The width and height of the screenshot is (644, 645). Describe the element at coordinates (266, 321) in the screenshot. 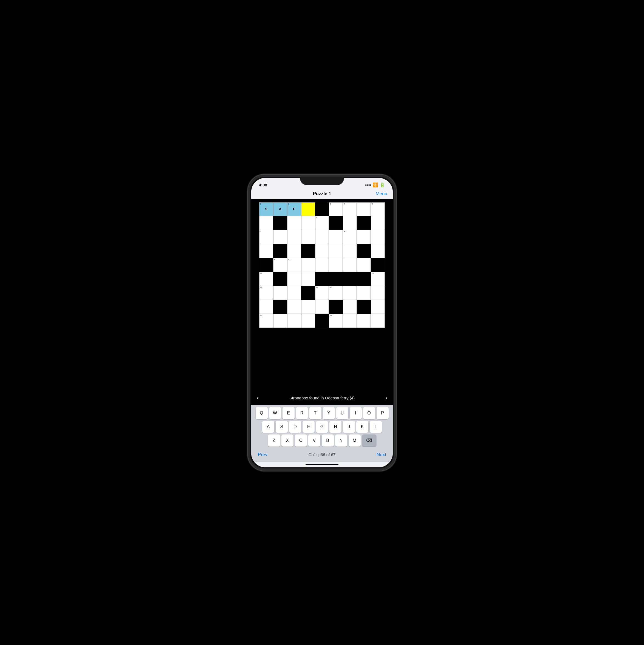

I see `cell-8-0: 16` at that location.